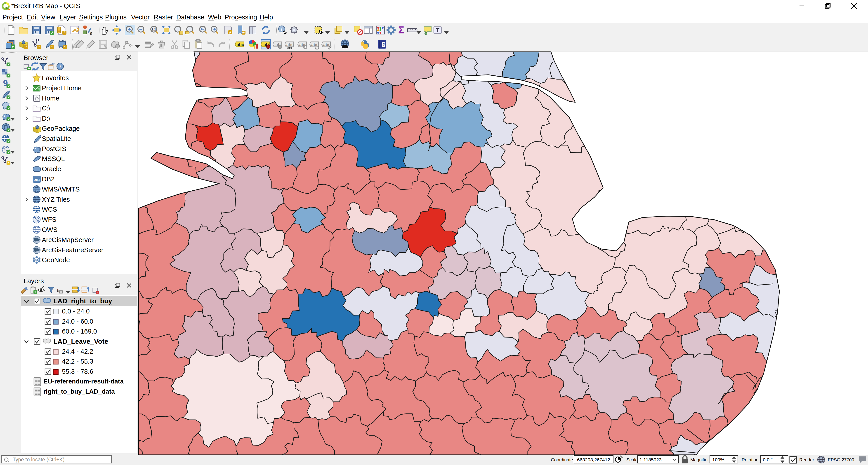  What do you see at coordinates (154, 30) in the screenshot?
I see `svg-text: 1:1` at bounding box center [154, 30].